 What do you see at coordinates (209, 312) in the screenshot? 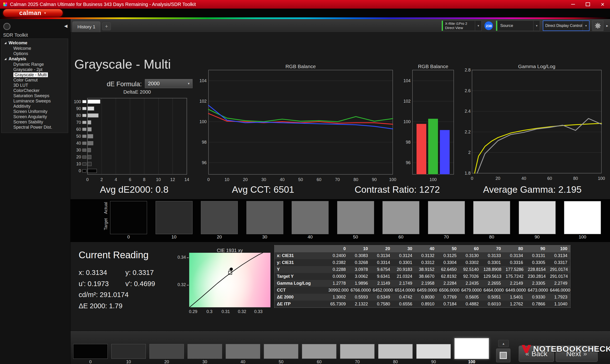
I see `cie-xtick-label: 0.3` at bounding box center [209, 312].